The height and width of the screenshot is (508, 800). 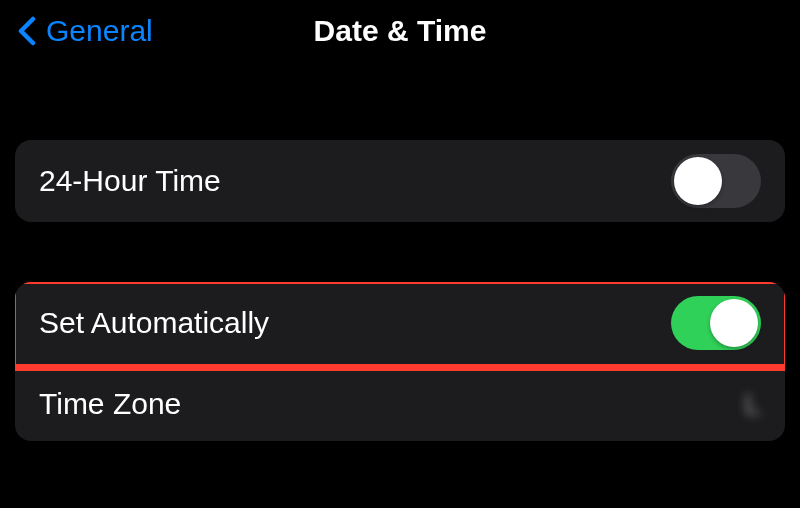 What do you see at coordinates (27, 31) in the screenshot?
I see `chevron-left-icon` at bounding box center [27, 31].